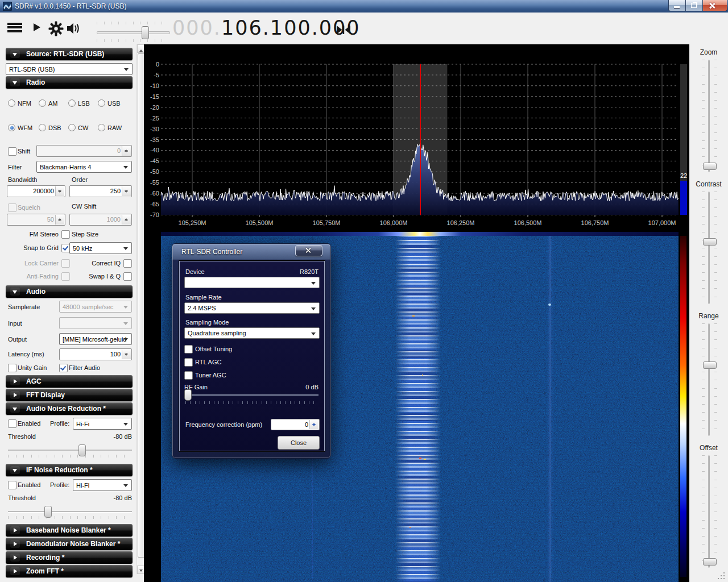  What do you see at coordinates (69, 82) in the screenshot?
I see `section-header-radio: Radio` at bounding box center [69, 82].